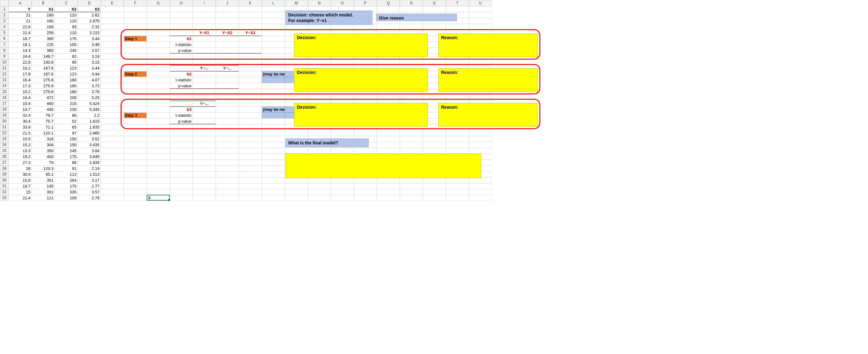 The width and height of the screenshot is (868, 354). Describe the element at coordinates (89, 9) in the screenshot. I see `cell: X3` at that location.